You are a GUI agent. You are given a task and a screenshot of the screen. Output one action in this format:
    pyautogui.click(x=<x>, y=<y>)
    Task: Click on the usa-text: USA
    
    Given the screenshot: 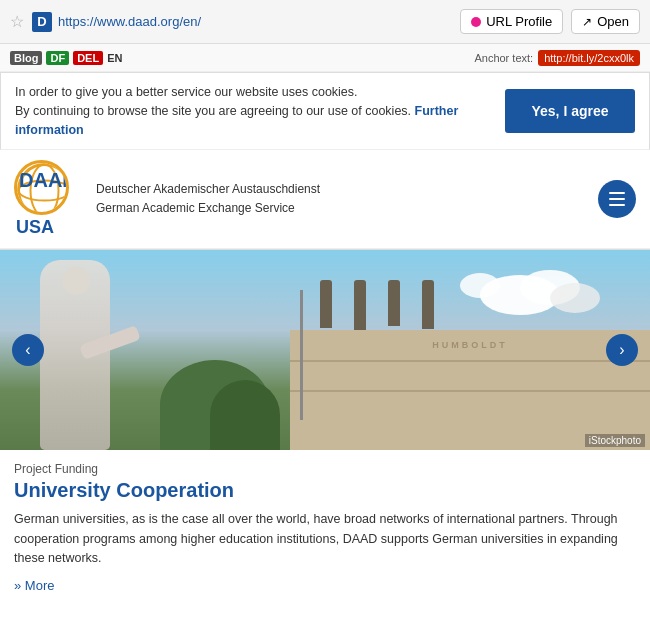 What is the action you would take?
    pyautogui.click(x=49, y=228)
    